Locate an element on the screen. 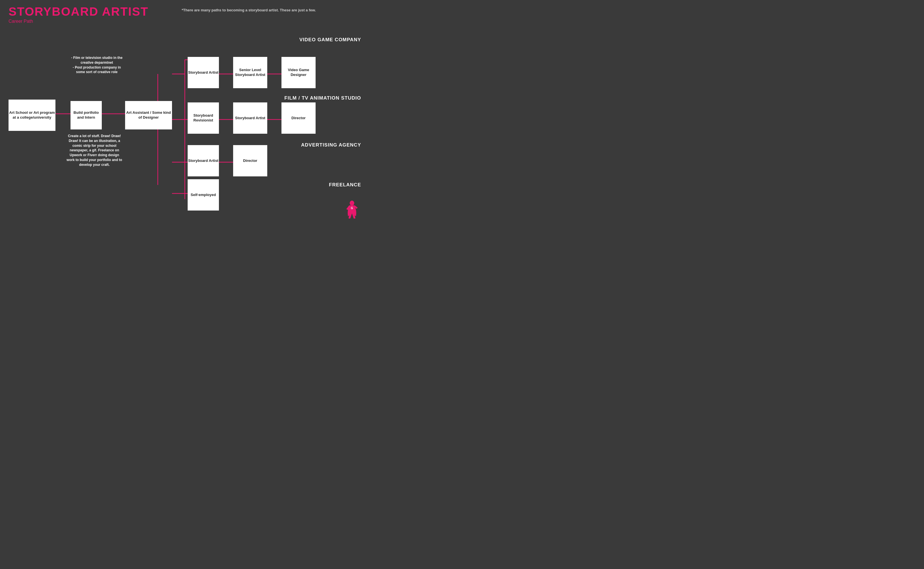  sb-artist-vg-box: Storyboard Artist is located at coordinates (203, 72).